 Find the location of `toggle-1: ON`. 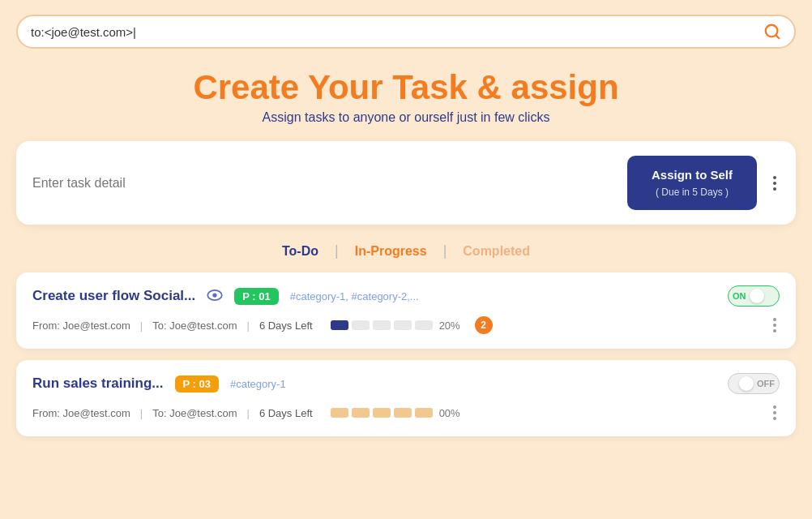

toggle-1: ON is located at coordinates (754, 296).